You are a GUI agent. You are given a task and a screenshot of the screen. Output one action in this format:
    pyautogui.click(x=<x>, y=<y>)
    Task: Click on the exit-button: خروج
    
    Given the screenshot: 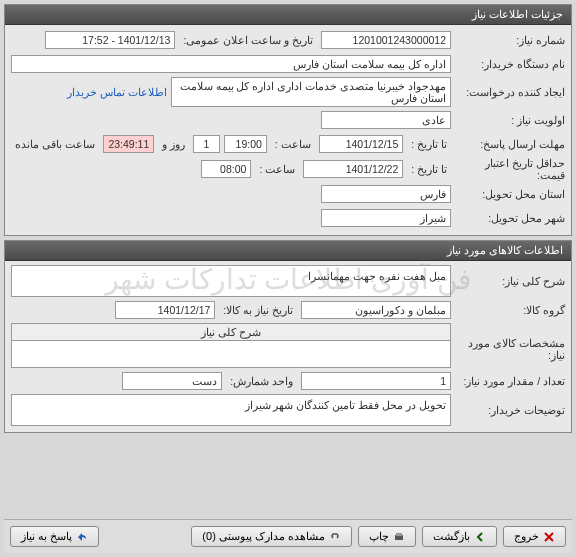 What is the action you would take?
    pyautogui.click(x=534, y=536)
    